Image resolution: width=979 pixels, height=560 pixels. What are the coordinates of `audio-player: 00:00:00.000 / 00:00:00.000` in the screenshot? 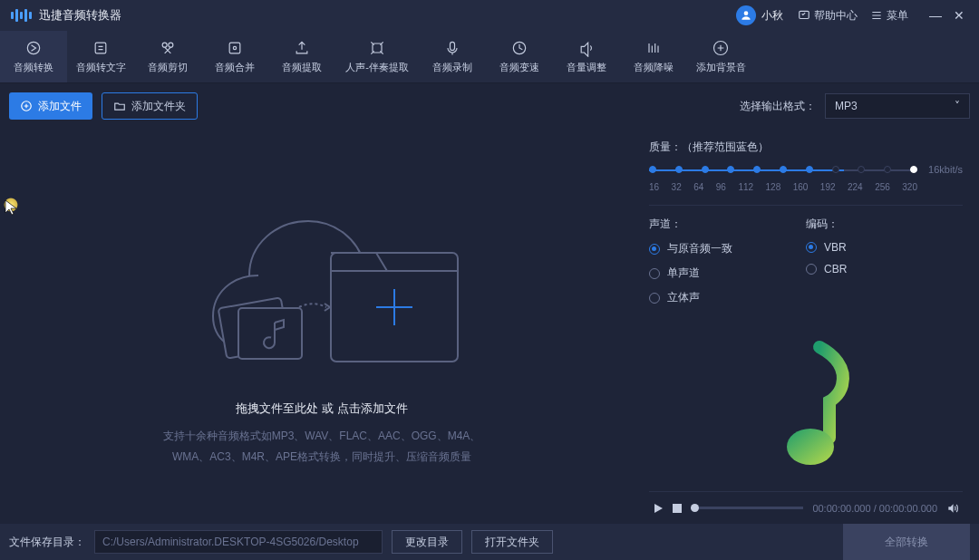 It's located at (806, 507).